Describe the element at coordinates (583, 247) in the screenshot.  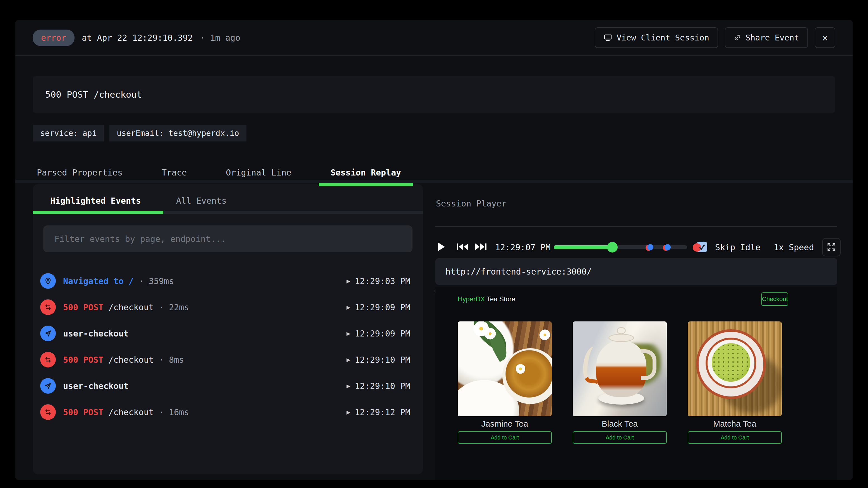
I see `timeline-progress` at that location.